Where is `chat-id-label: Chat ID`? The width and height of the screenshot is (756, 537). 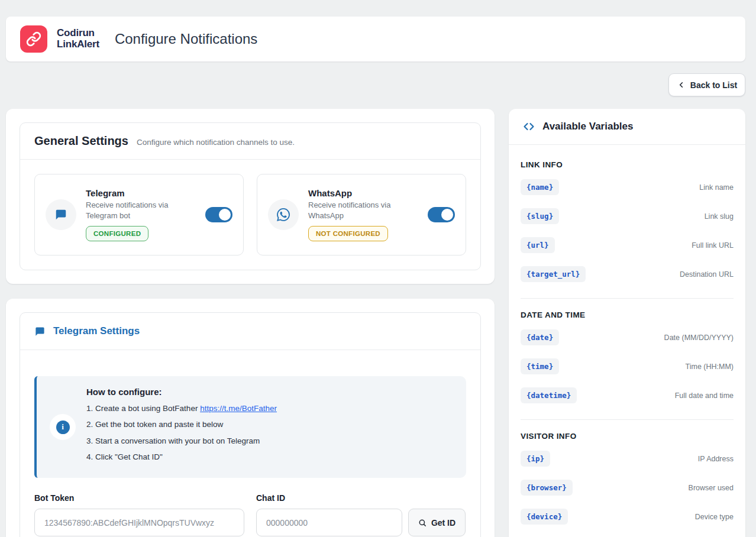
chat-id-label: Chat ID is located at coordinates (361, 498).